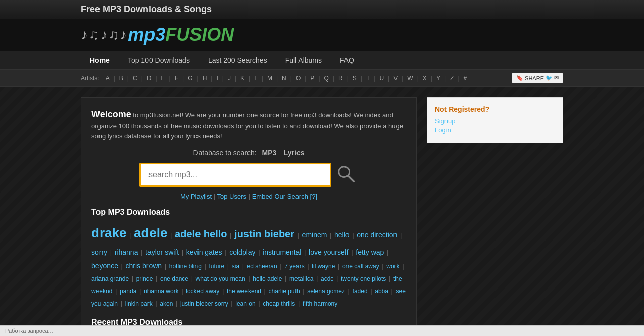  What do you see at coordinates (151, 233) in the screenshot?
I see `tag-item: adele` at bounding box center [151, 233].